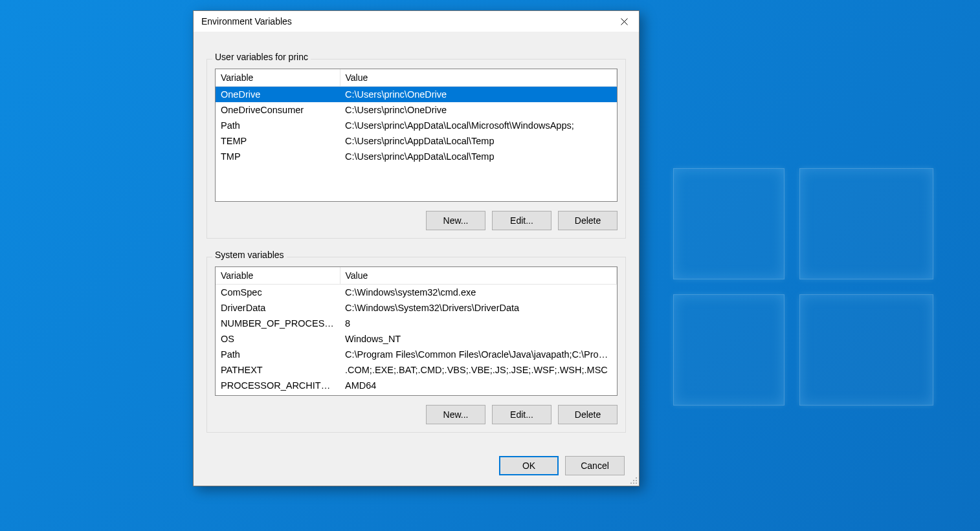 This screenshot has height=531, width=980. What do you see at coordinates (416, 135) in the screenshot?
I see `user-variables-list: Variable Value OneDriveC:\Users\princ\On…` at bounding box center [416, 135].